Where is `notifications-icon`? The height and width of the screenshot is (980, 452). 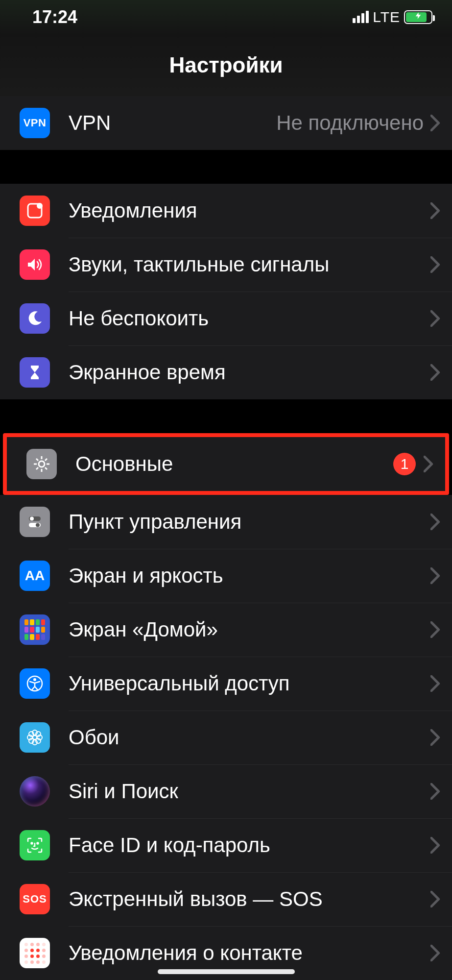
notifications-icon is located at coordinates (35, 211).